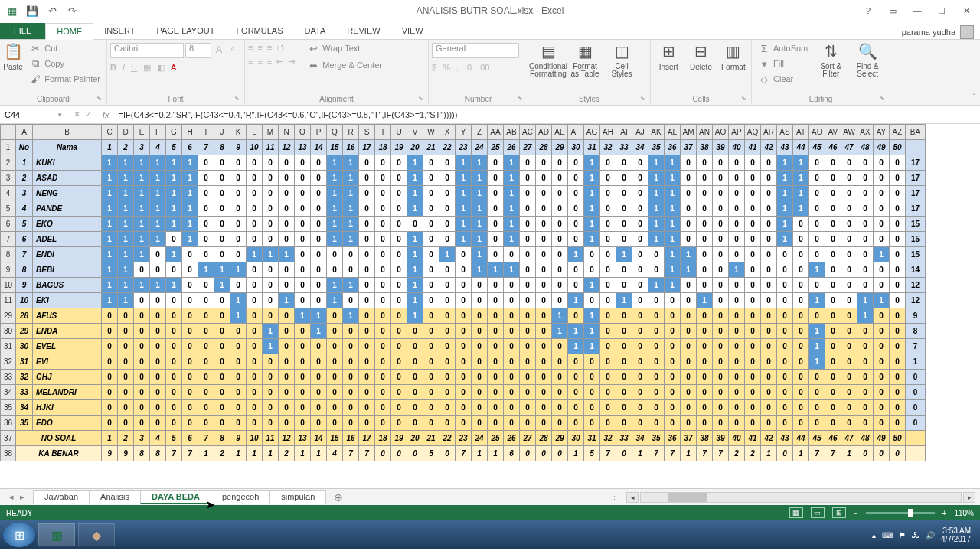 This screenshot has height=551, width=980. What do you see at coordinates (818, 148) in the screenshot?
I see `cell: 45` at bounding box center [818, 148].